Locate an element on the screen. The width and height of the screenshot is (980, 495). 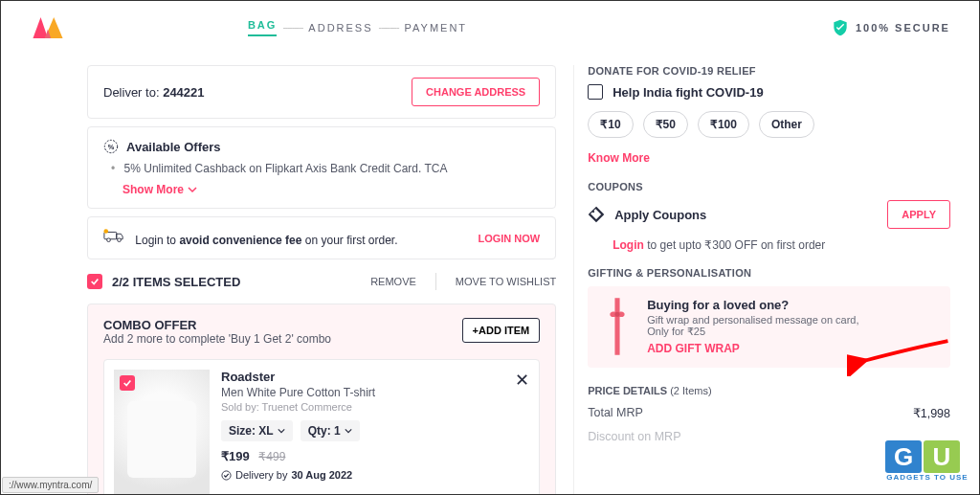
login-card: Login to avoid convenience fee on your f… is located at coordinates (322, 237).